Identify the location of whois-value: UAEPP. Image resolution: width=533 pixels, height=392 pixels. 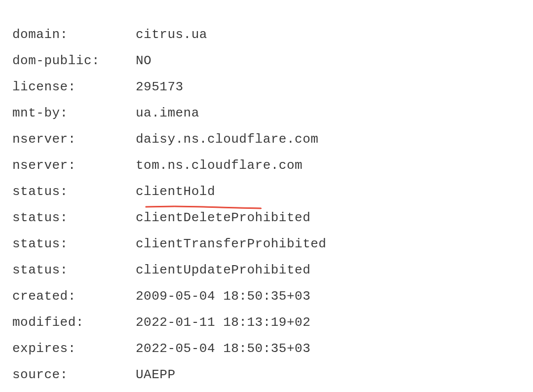
(328, 375).